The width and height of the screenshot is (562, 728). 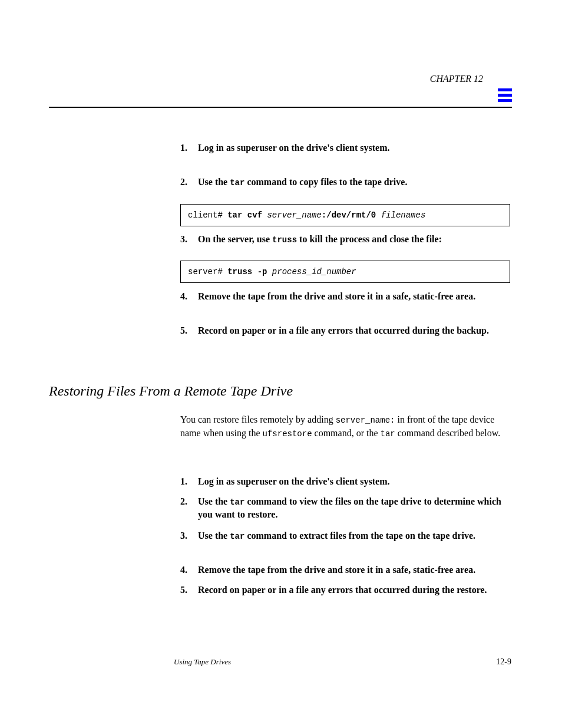 What do you see at coordinates (504, 662) in the screenshot?
I see `footer-page-number: 12-9` at bounding box center [504, 662].